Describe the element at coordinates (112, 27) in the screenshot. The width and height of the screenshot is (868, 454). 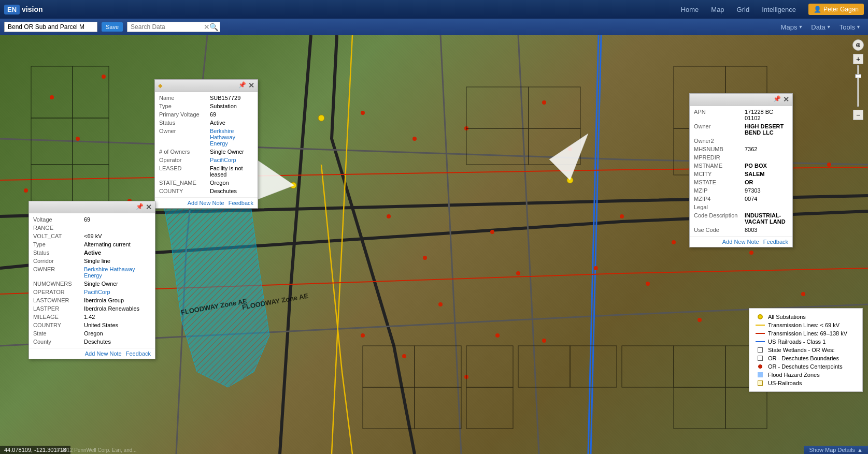
I see `save-button: Save` at that location.